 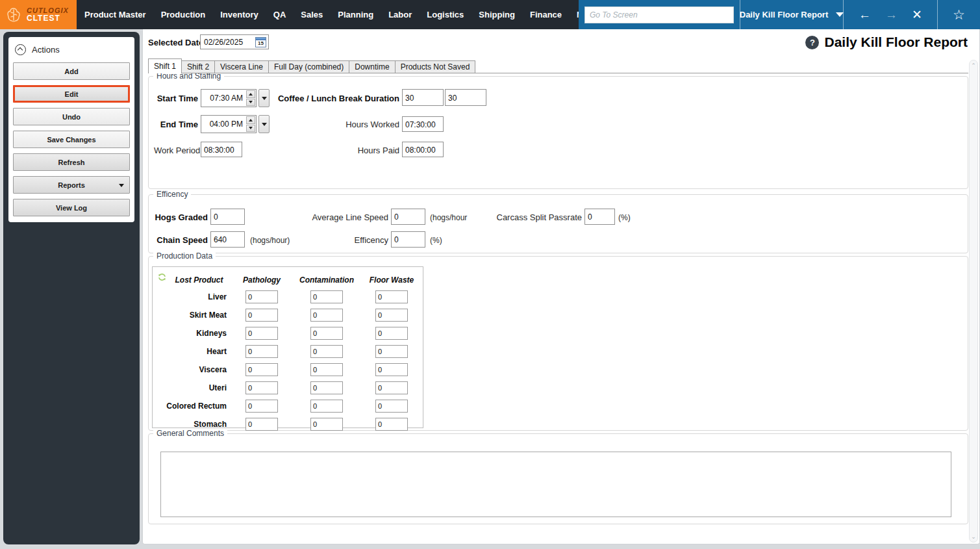 What do you see at coordinates (38, 14) in the screenshot?
I see `app-logo: CUTLOGIX CLTEST` at bounding box center [38, 14].